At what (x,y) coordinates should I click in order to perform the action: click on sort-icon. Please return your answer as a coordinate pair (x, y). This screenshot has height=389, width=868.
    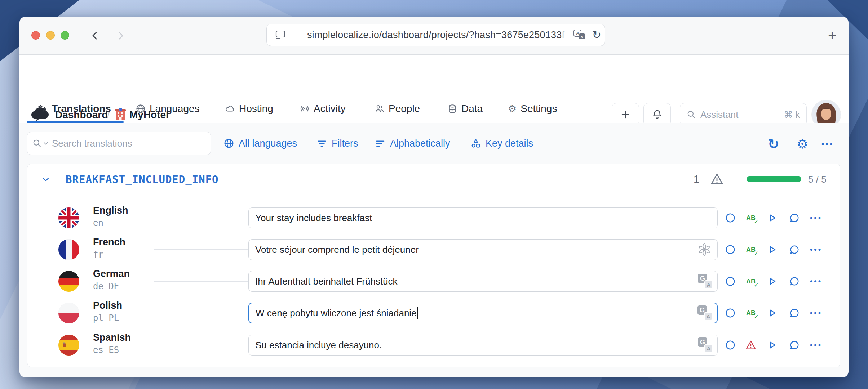
    Looking at the image, I should click on (380, 143).